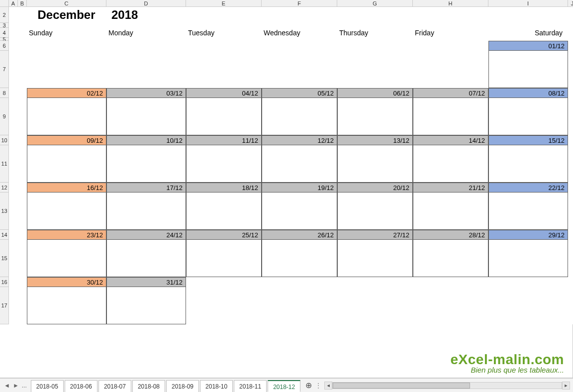  Describe the element at coordinates (299, 25) in the screenshot. I see `cell-F3` at that location.